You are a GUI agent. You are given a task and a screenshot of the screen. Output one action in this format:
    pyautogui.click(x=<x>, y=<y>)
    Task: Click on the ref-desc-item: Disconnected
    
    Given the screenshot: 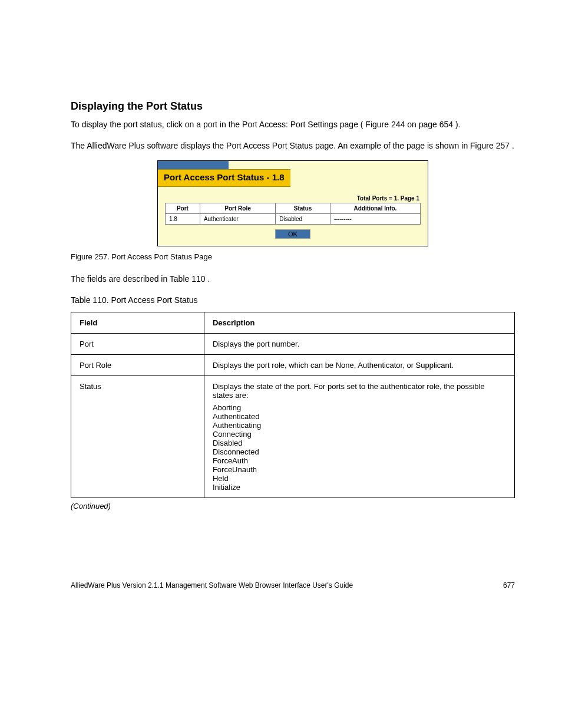 What is the action you would take?
    pyautogui.click(x=359, y=452)
    